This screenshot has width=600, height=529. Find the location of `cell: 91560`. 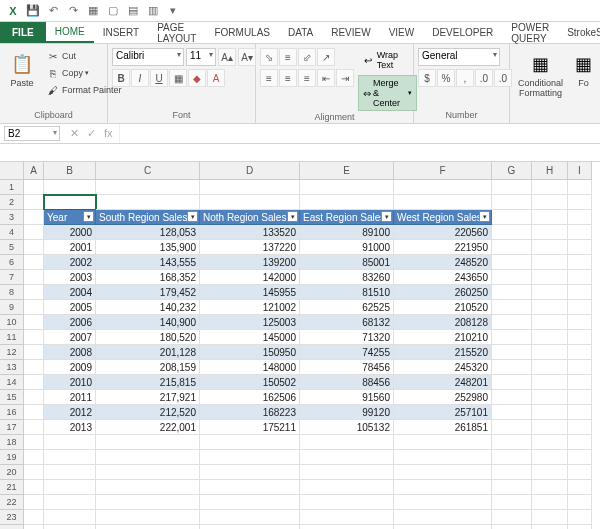

cell: 91560 is located at coordinates (347, 398).